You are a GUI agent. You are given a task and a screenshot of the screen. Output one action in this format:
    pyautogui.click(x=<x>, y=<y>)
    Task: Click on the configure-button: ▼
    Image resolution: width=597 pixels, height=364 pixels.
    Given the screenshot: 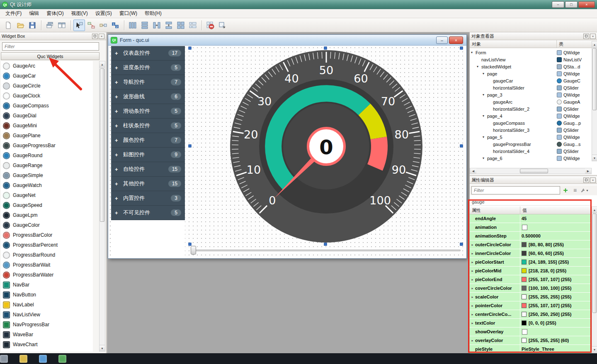 What is the action you would take?
    pyautogui.click(x=585, y=190)
    